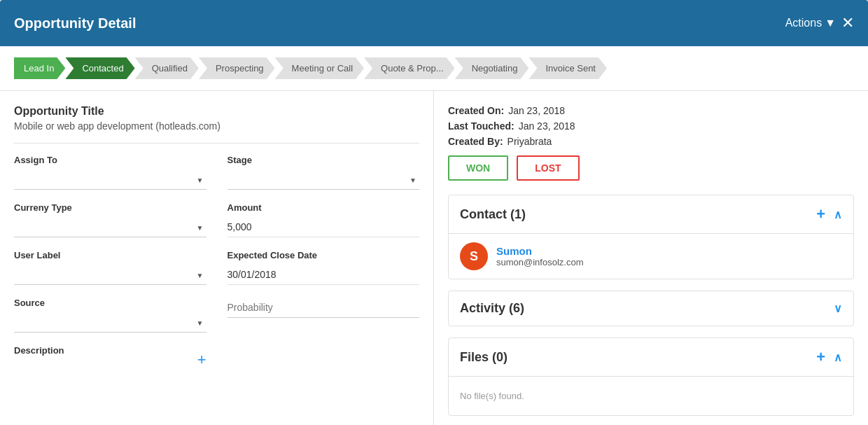 The width and height of the screenshot is (868, 425). I want to click on contact-collapse-icon: ∧, so click(838, 214).